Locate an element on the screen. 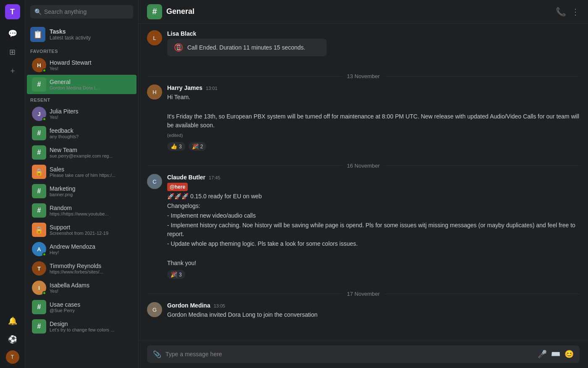 The height and width of the screenshot is (368, 588). nav-chat-icon: 💬 is located at coordinates (13, 34).